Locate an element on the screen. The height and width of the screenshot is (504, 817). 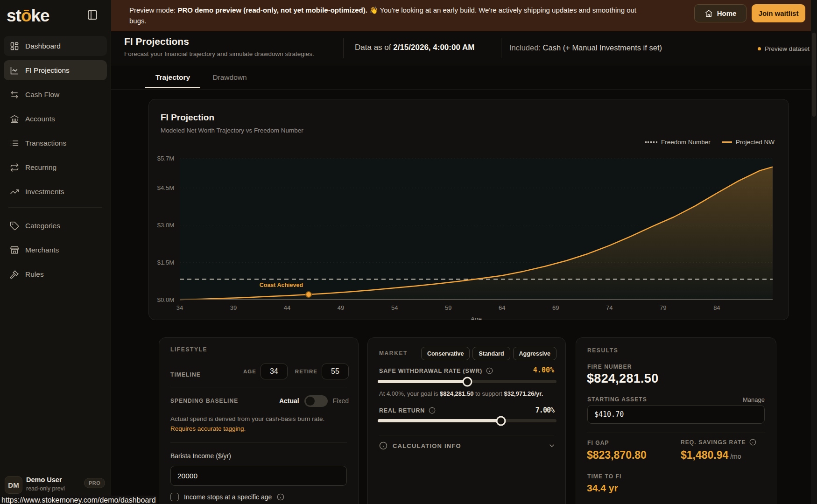
banner-prefix: Preview mode: is located at coordinates (153, 10).